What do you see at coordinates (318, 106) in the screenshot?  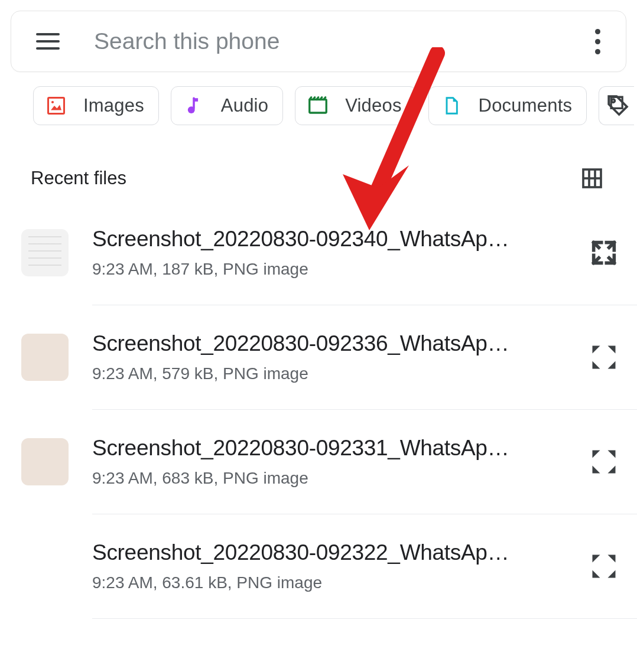 I see `video-icon` at bounding box center [318, 106].